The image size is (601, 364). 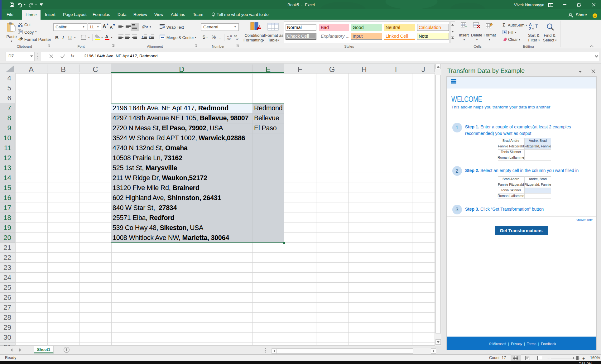 I want to click on svg-text: →.0, so click(x=236, y=38).